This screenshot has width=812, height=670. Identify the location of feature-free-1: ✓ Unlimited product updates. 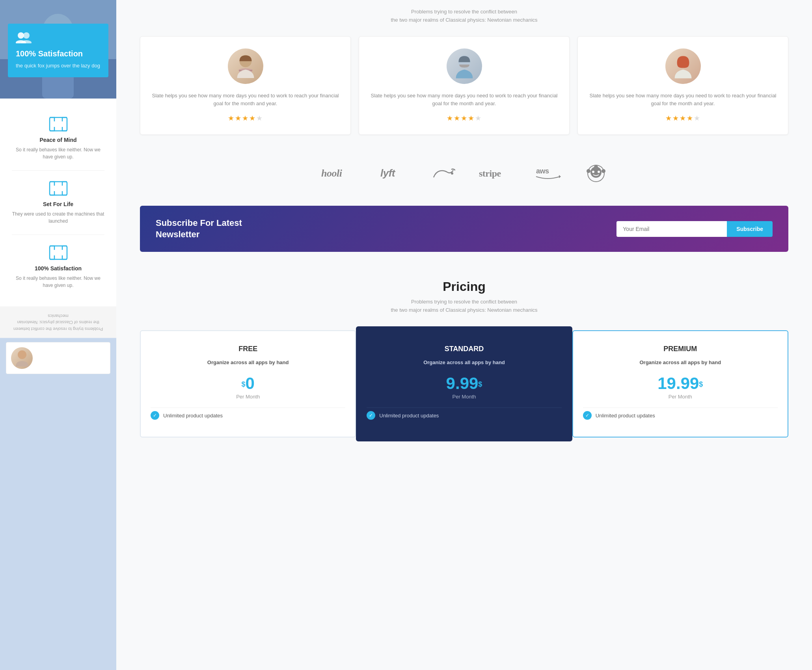
(248, 415).